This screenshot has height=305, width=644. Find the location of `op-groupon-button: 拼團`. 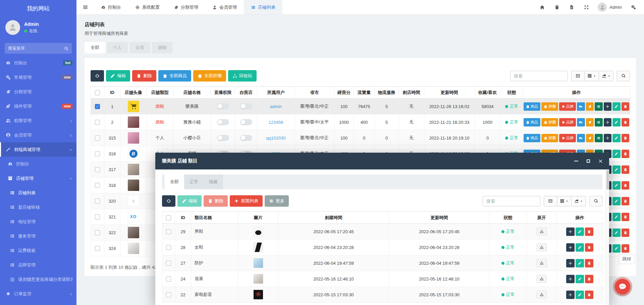

op-groupon-button: 拼團 is located at coordinates (550, 122).